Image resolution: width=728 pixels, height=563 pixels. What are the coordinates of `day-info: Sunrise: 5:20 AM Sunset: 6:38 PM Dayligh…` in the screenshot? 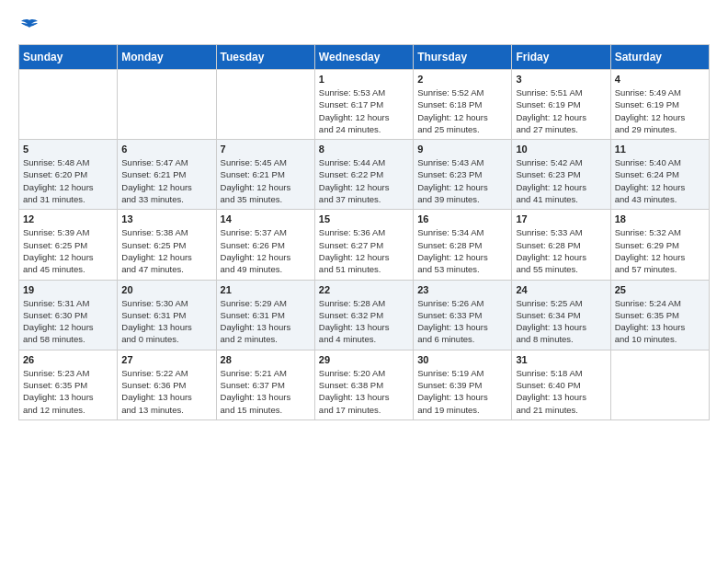 It's located at (364, 392).